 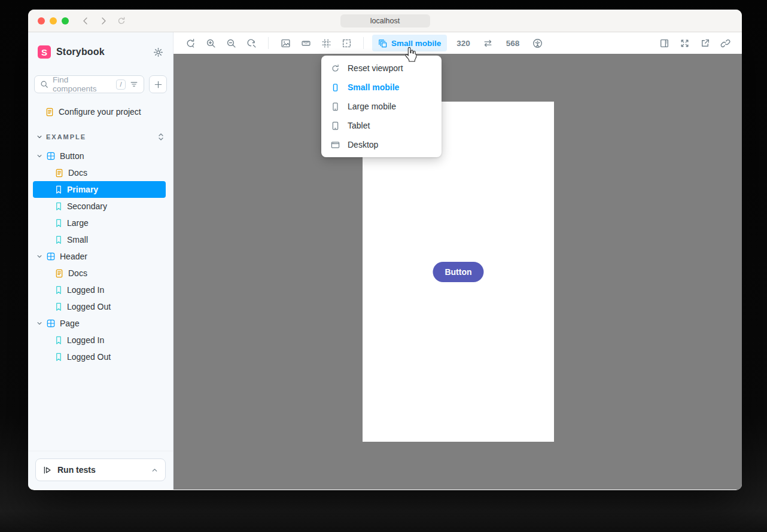 I want to click on search-shortcut-badge: /, so click(x=121, y=85).